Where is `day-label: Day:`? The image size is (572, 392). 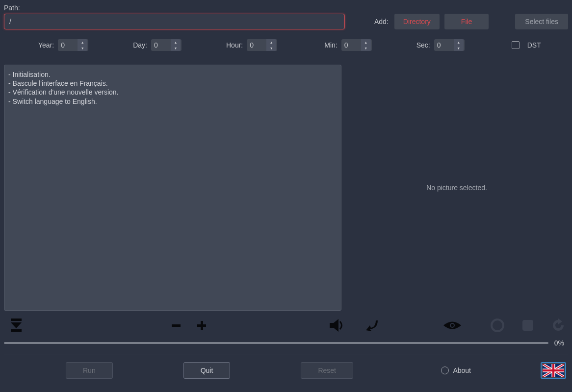 day-label: Day: is located at coordinates (140, 45).